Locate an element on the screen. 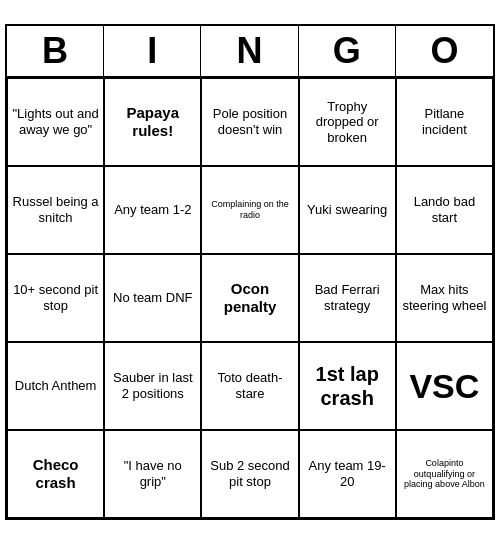  bingo-cell-22: Sub 2 second pit stop is located at coordinates (250, 474).